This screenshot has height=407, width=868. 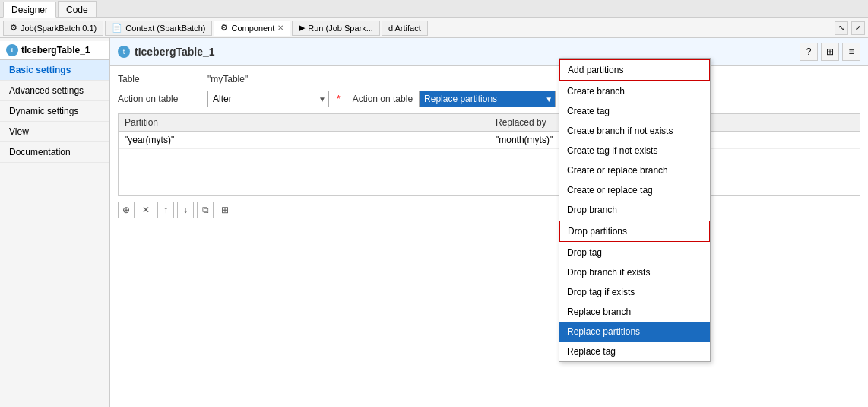 I want to click on table-empty-area, so click(x=489, y=172).